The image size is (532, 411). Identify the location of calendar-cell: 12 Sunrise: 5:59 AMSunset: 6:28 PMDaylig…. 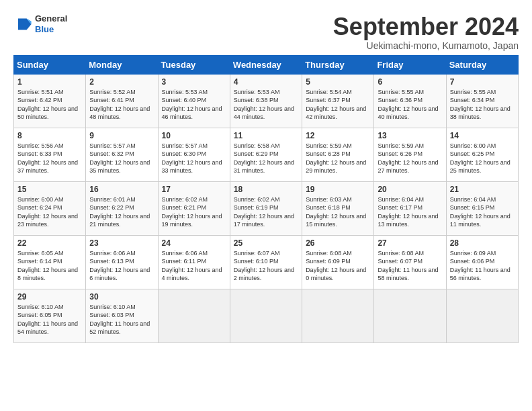
(339, 154).